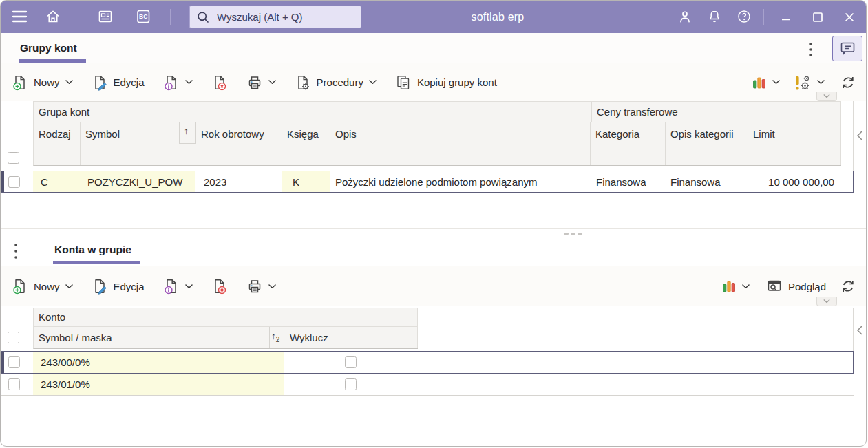  What do you see at coordinates (171, 17) in the screenshot?
I see `titlebar-separator` at bounding box center [171, 17].